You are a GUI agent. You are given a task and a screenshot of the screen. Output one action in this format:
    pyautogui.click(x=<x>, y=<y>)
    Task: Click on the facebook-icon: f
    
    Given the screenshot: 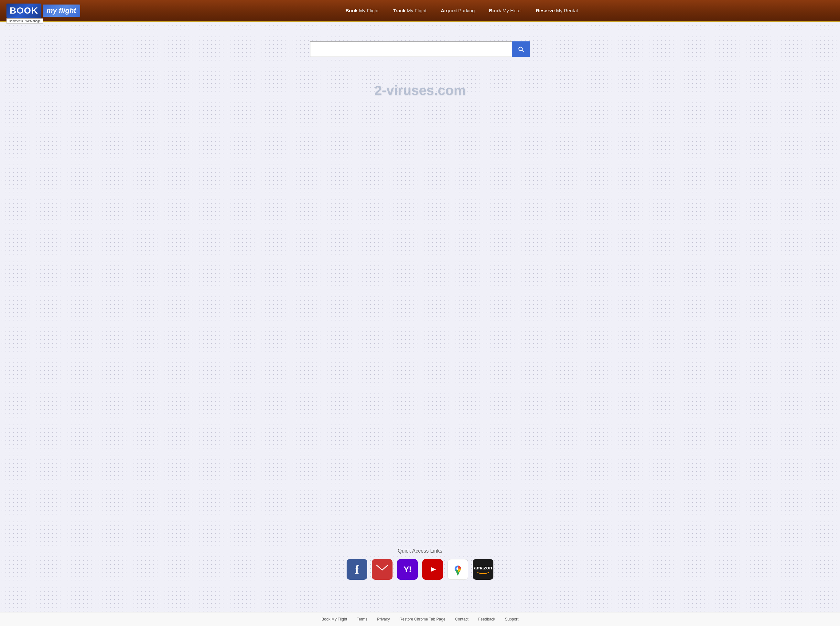 What is the action you would take?
    pyautogui.click(x=357, y=569)
    